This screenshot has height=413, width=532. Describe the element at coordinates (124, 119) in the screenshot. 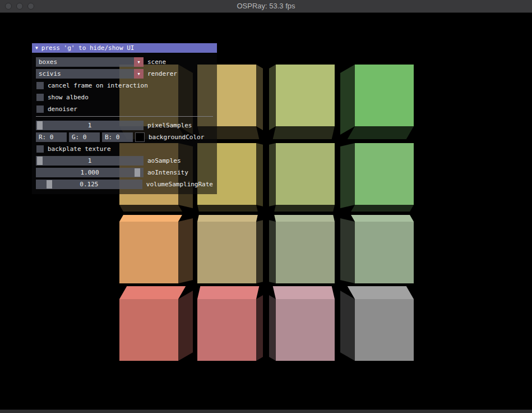

I see `imgui-window: ▼ press 'g' to hide/show UI boxes ▼ scen…` at that location.